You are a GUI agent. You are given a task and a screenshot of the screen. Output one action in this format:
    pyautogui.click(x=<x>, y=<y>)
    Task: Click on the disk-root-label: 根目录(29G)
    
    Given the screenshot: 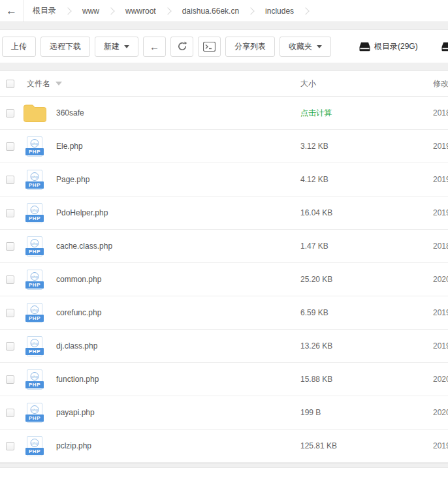 What is the action you would take?
    pyautogui.click(x=396, y=47)
    